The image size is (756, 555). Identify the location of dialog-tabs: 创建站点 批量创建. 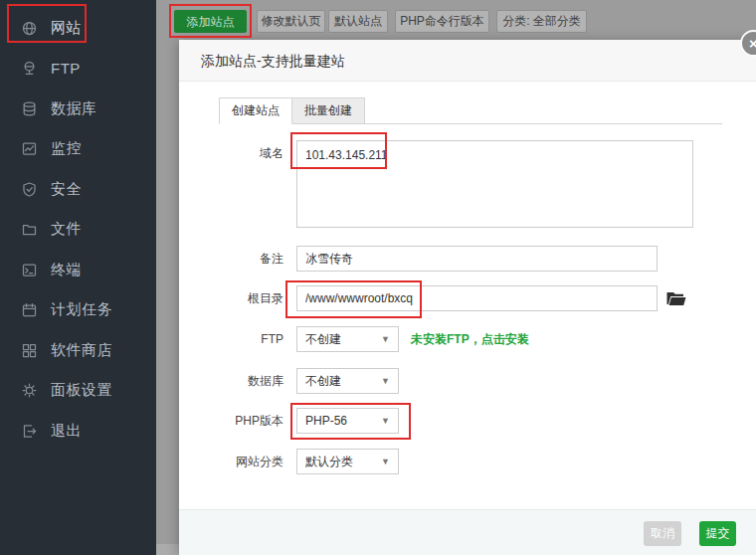
(471, 111).